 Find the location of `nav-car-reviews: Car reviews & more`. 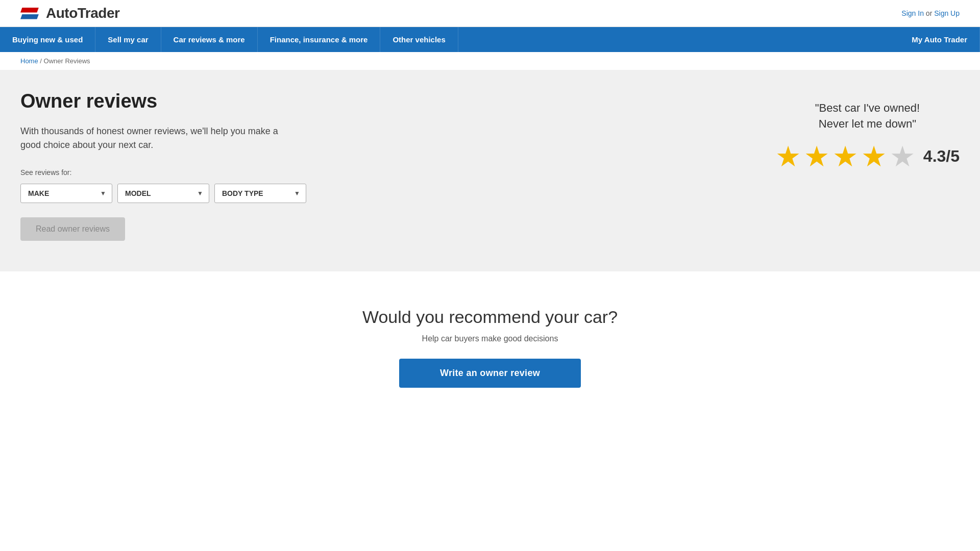

nav-car-reviews: Car reviews & more is located at coordinates (209, 40).